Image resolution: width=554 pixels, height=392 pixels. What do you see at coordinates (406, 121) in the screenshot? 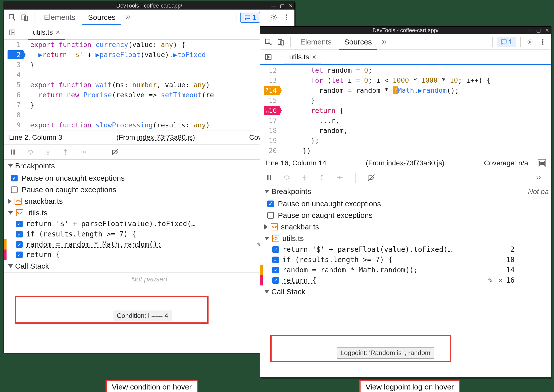
I see `code-line: 17 ...r,` at bounding box center [406, 121].